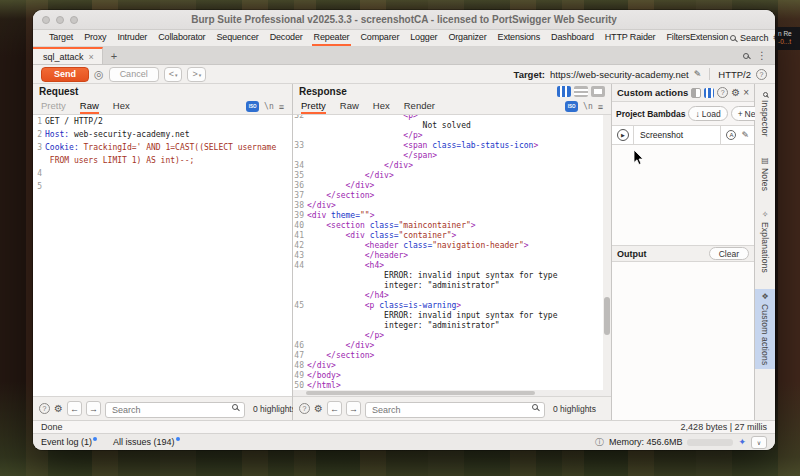 This screenshot has width=800, height=476. What do you see at coordinates (68, 56) in the screenshot?
I see `tab-sql-attack: sql_attack ×` at bounding box center [68, 56].